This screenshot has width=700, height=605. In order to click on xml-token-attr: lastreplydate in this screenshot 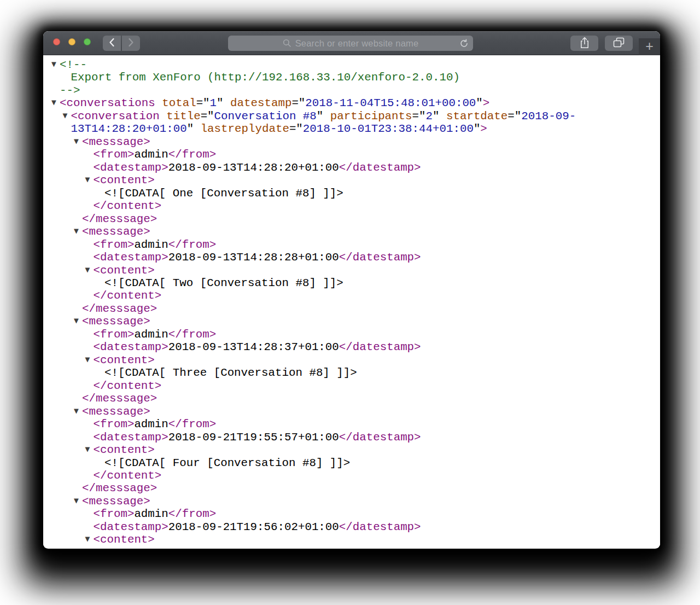, I will do `click(242, 129)`.